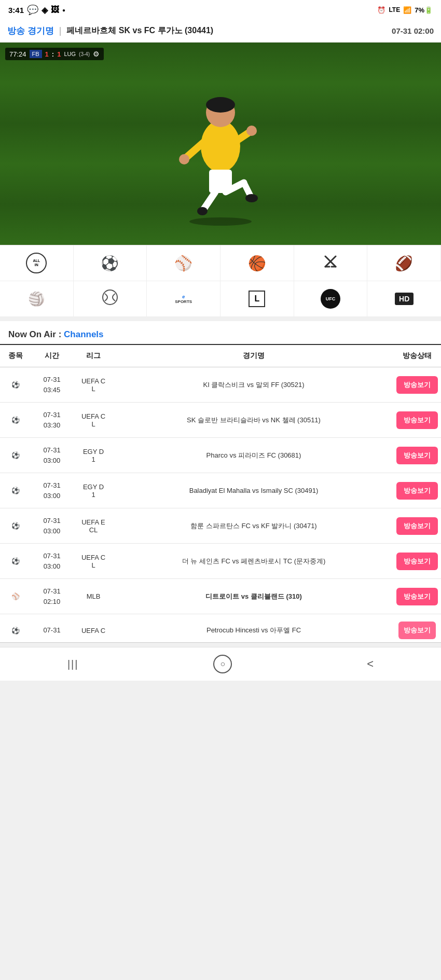 This screenshot has width=441, height=980. What do you see at coordinates (330, 299) in the screenshot?
I see `ufc-icon: UFC` at bounding box center [330, 299].